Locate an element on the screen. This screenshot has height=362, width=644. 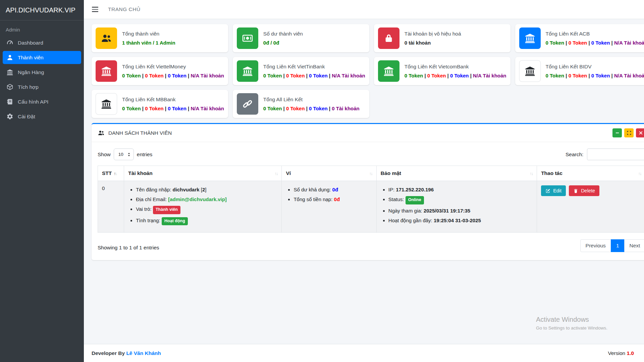
breadcrumb: TRANG CHỦ is located at coordinates (124, 9).